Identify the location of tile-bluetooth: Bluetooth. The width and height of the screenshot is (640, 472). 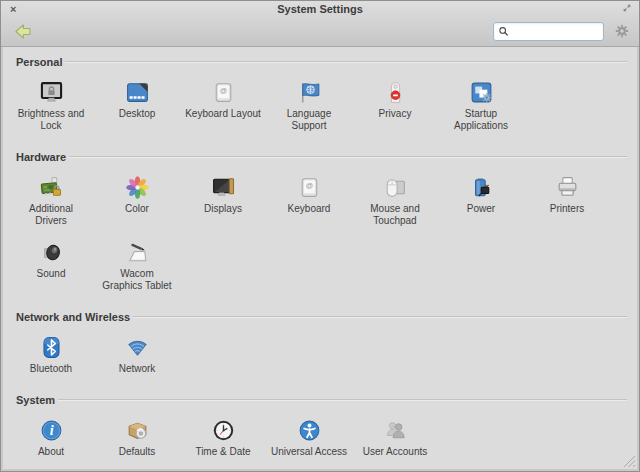
(51, 352).